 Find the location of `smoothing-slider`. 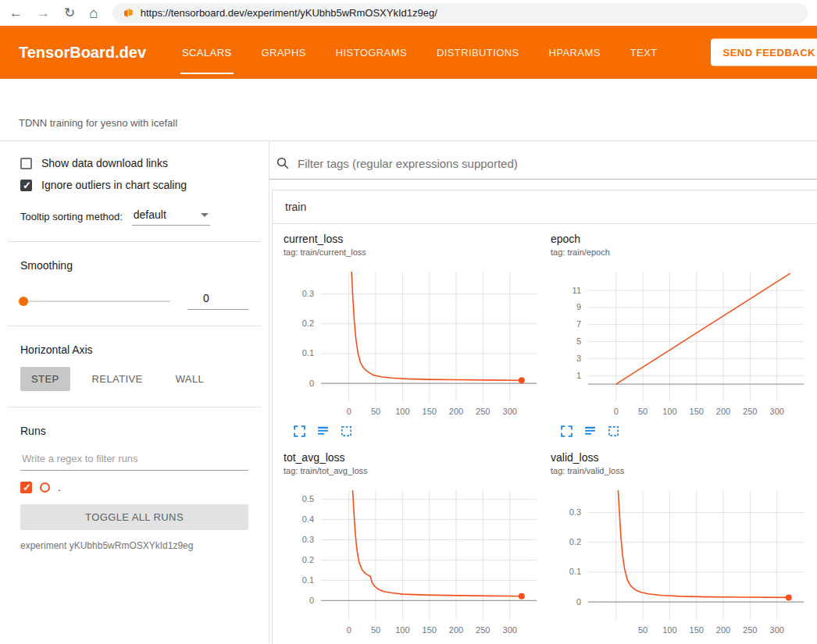

smoothing-slider is located at coordinates (95, 301).